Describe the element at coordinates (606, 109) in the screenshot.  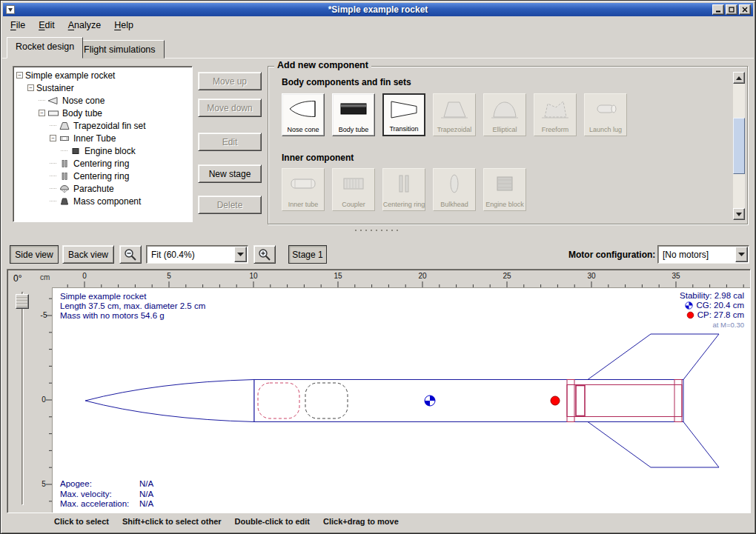
I see `launch-lug-icon` at that location.